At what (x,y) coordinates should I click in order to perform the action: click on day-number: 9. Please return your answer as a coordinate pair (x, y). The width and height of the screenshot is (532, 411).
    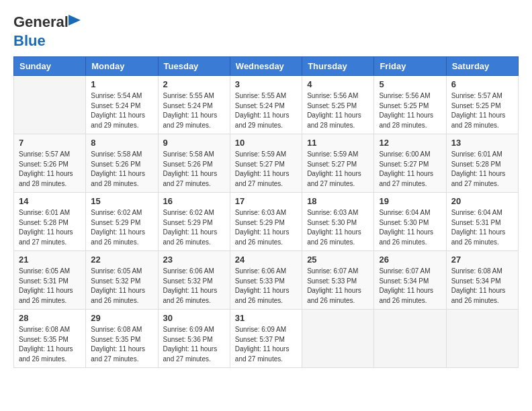
    Looking at the image, I should click on (194, 142).